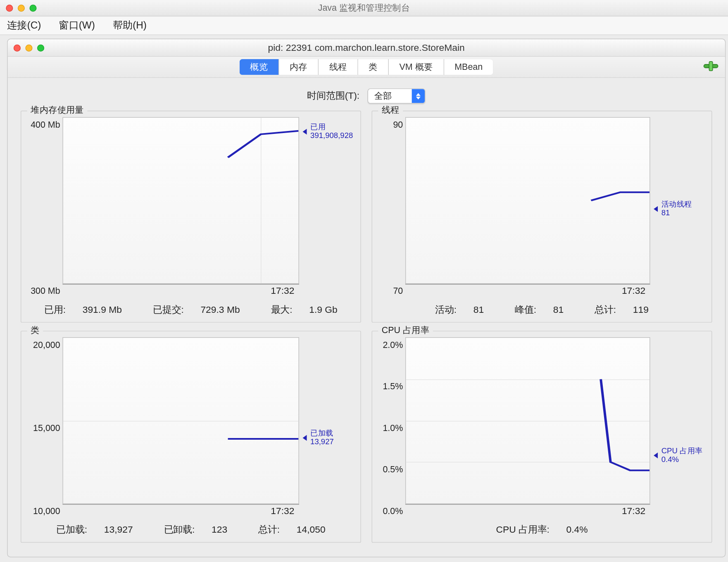 This screenshot has height=562, width=728. Describe the element at coordinates (677, 213) in the screenshot. I see `threads-legend-value: 81` at that location.